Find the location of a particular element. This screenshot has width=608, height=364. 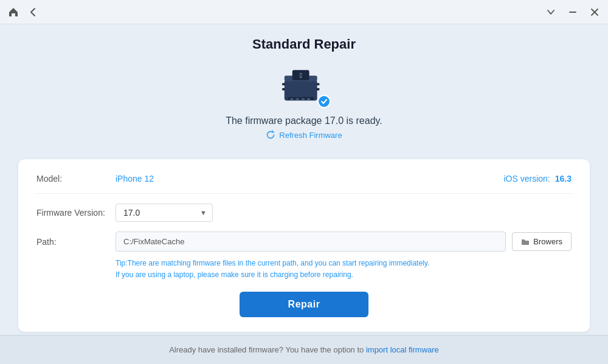

check-icon is located at coordinates (324, 101).